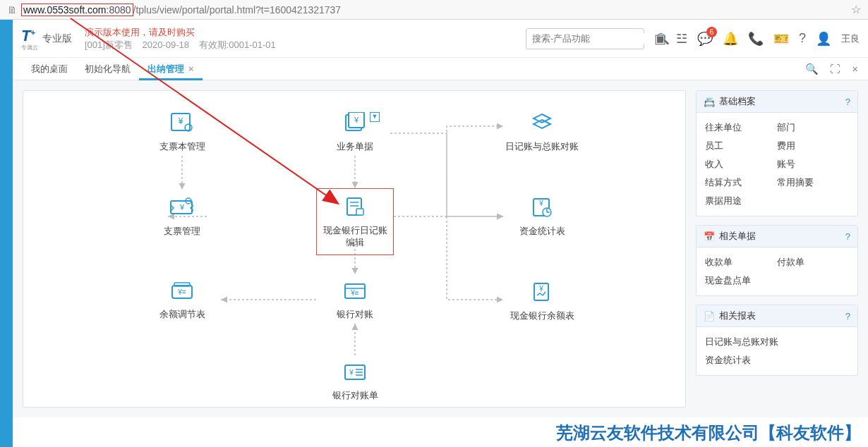  I want to click on flow-node-fund-stats: ¥ 资金统计表, so click(542, 217).